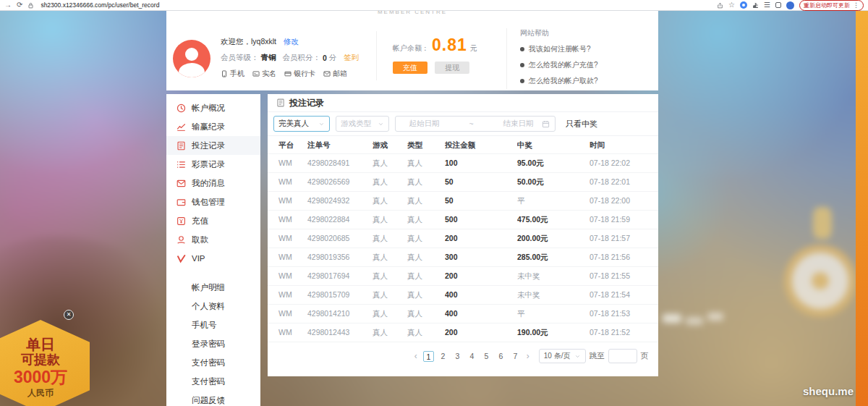 The height and width of the screenshot is (406, 868). Describe the element at coordinates (515, 356) in the screenshot. I see `page-button-7: 7` at that location.